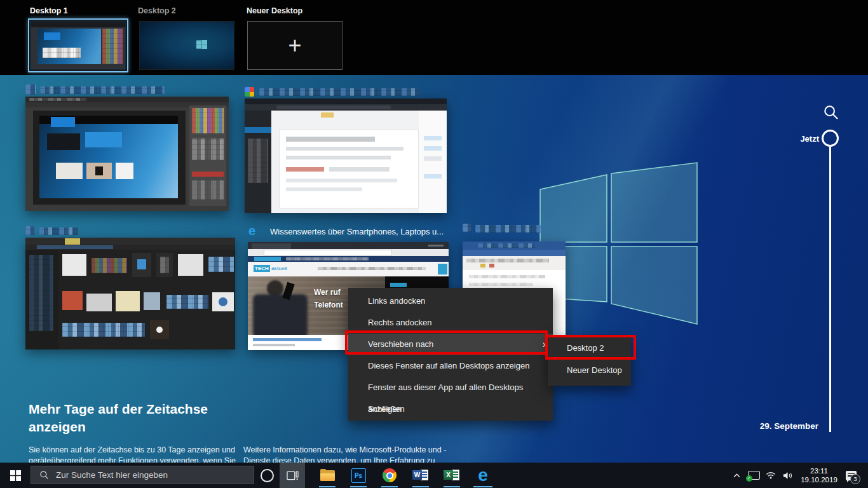 The width and height of the screenshot is (868, 488). I want to click on hero-text-line2: Telefont, so click(329, 305).